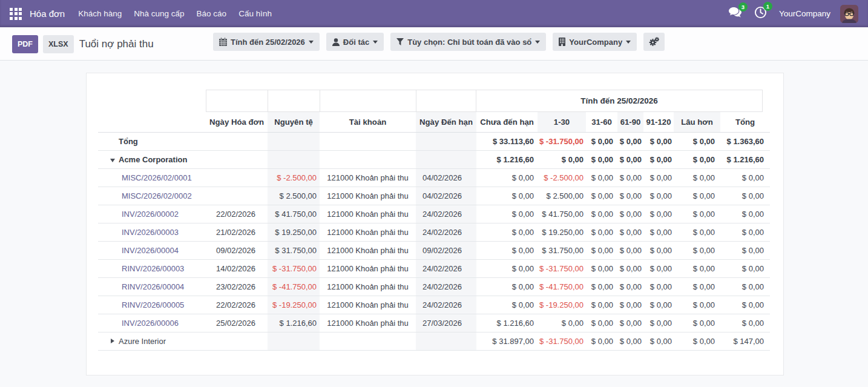  Describe the element at coordinates (58, 44) in the screenshot. I see `xlsx-button: XLSX` at that location.